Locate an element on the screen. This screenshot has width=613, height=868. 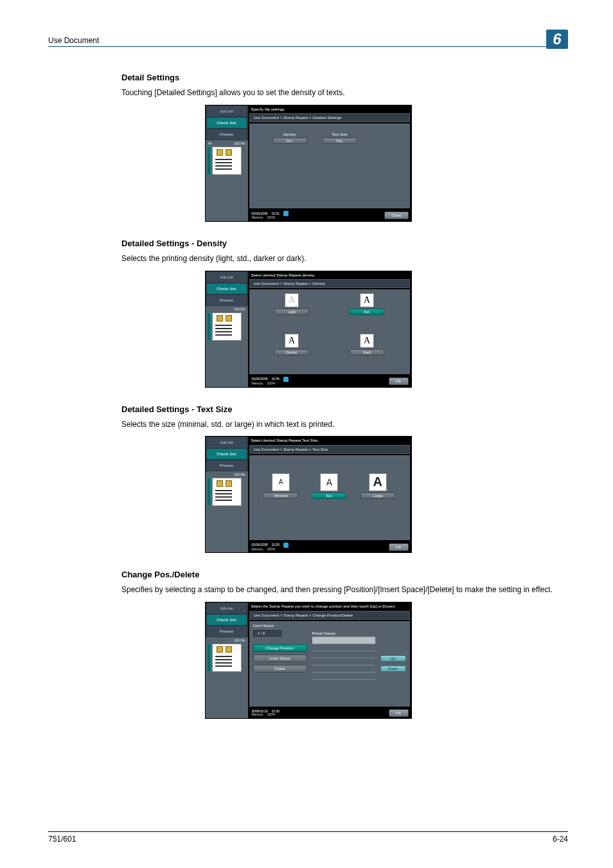
breadcrumb: Use Document is located at coordinates (73, 41).